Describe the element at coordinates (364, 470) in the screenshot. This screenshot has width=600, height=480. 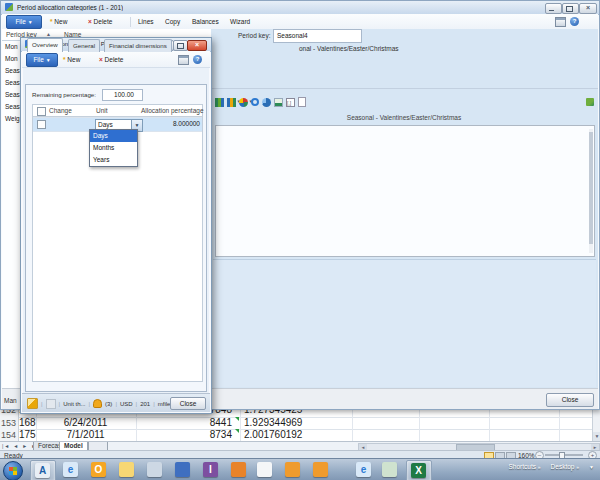
I see `internet-explorer-2-icon: e` at that location.